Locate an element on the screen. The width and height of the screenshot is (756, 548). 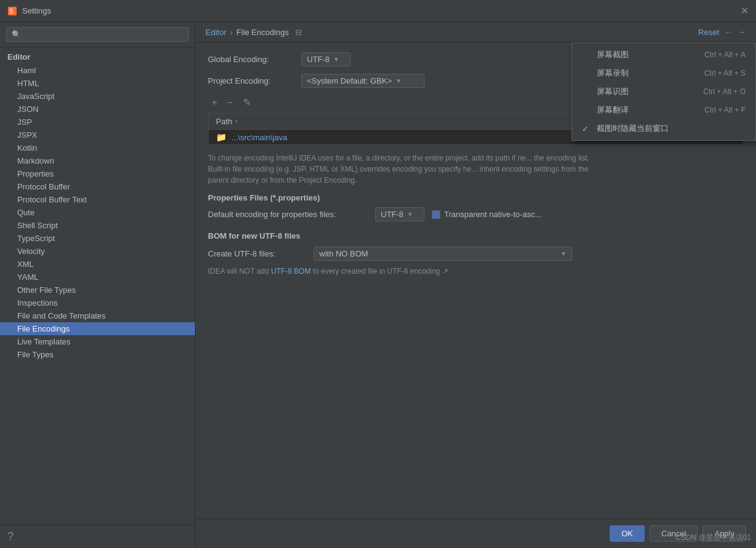
bom-create-label: Create UTF-8 files: is located at coordinates (257, 253).